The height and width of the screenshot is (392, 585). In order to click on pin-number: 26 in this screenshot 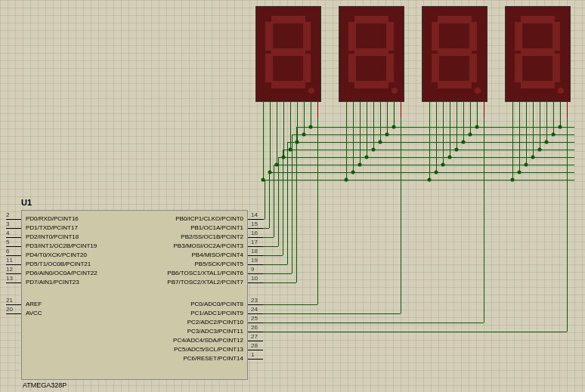, I will do `click(254, 328)`.